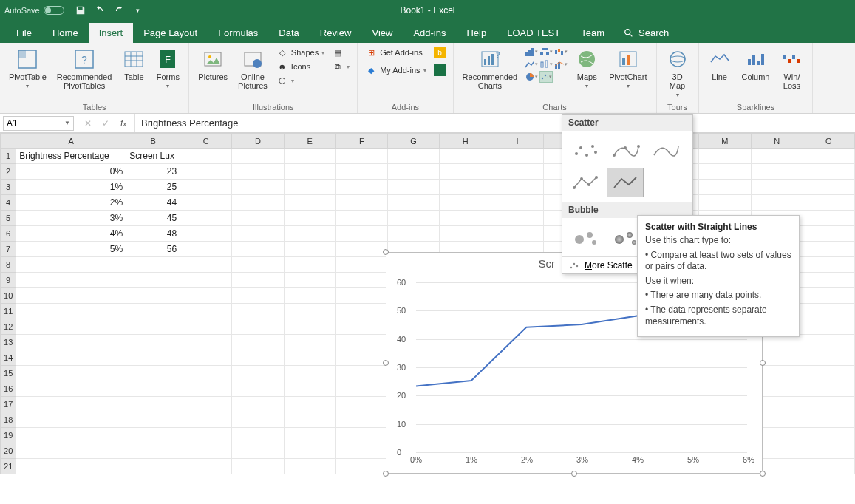 This screenshot has width=855, height=504. I want to click on row-header: 6, so click(9, 234).